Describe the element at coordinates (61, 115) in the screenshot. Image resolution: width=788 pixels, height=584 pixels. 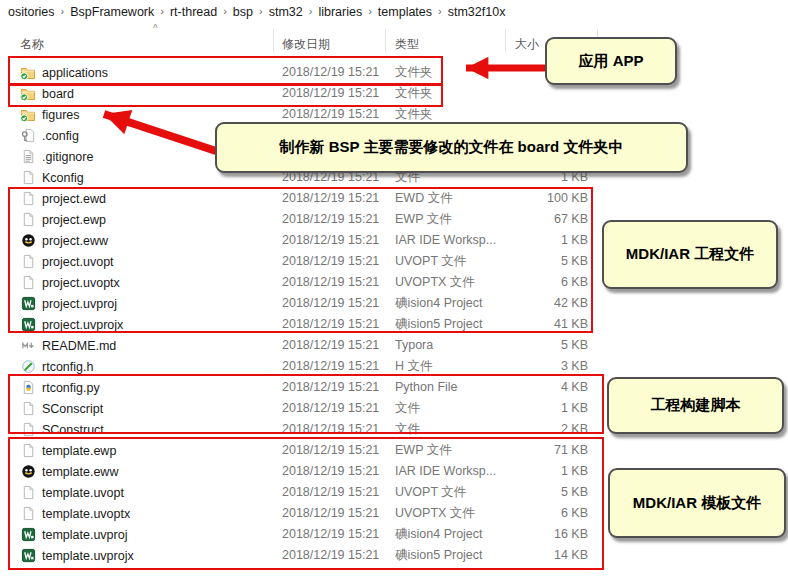
I see `file-name: figures` at that location.